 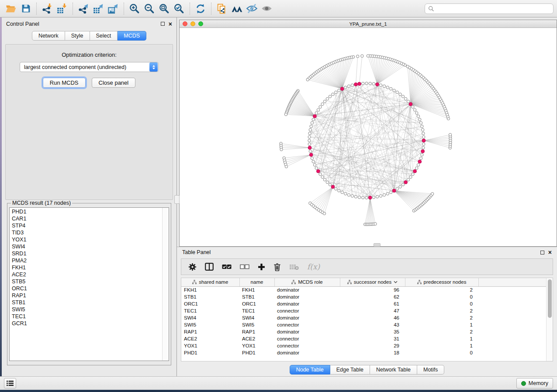 I want to click on mcds-result-item: STB5, so click(x=87, y=282).